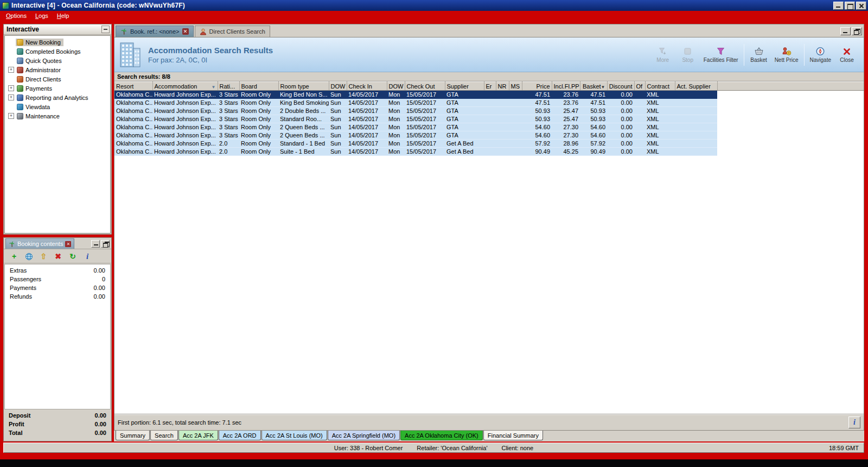 This screenshot has width=868, height=467. Describe the element at coordinates (58, 280) in the screenshot. I see `booking-item-passengers: Passengers0` at that location.